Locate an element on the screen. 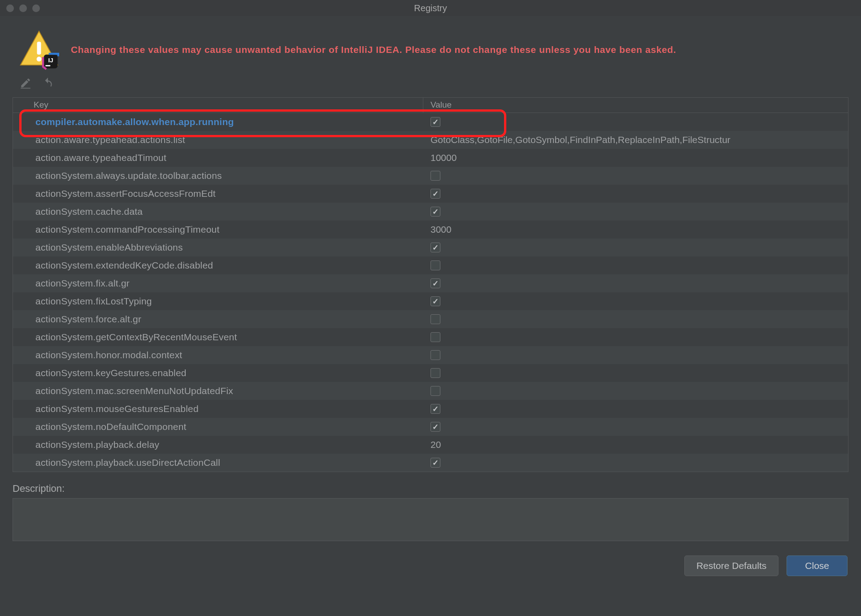  registry-key: actionSystem.extendedKeyCode.disabled is located at coordinates (218, 265).